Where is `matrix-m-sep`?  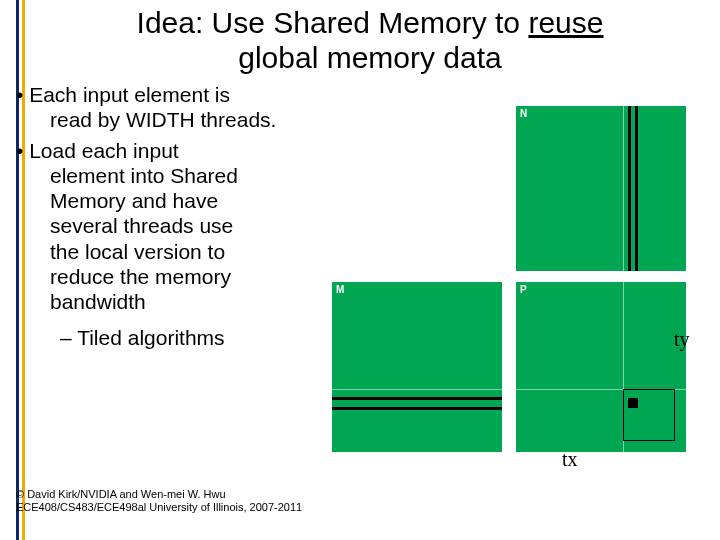
matrix-m-sep is located at coordinates (417, 390).